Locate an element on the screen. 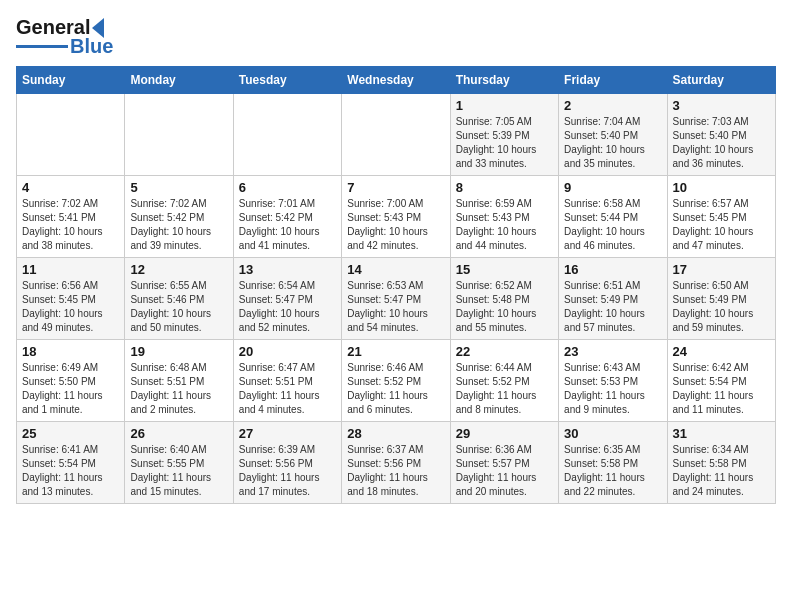 The image size is (792, 612). day-number: 10 is located at coordinates (722, 188).